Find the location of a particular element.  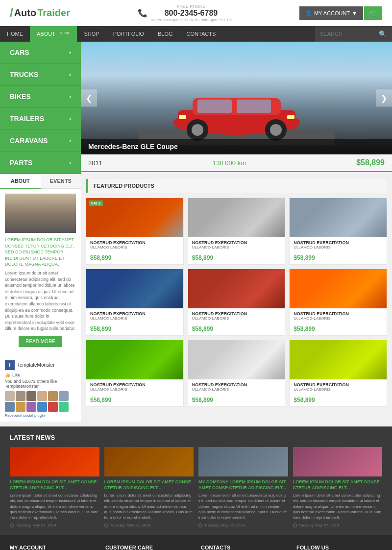

top-header: / Auto Traider 📞 FREE PHONE 800-2345-678… is located at coordinates (196, 13).